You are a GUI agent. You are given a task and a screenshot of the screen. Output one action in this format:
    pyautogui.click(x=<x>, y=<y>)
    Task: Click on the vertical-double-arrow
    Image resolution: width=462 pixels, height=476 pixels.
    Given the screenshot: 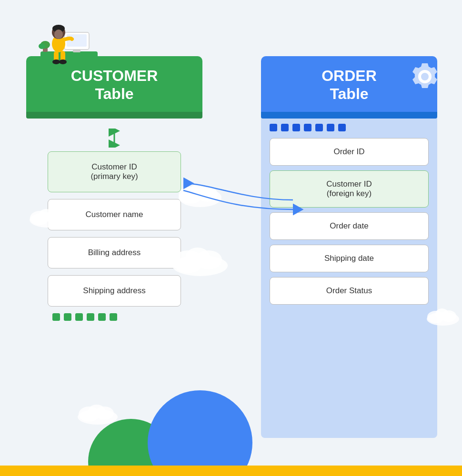 What is the action you would take?
    pyautogui.click(x=114, y=138)
    